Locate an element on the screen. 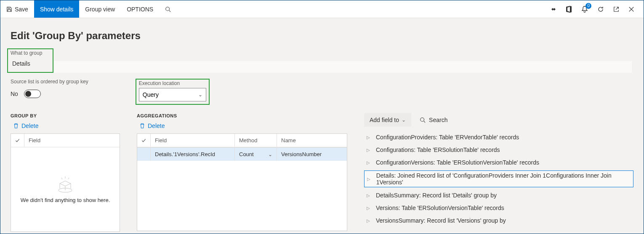  groupby-delete-button: Delete is located at coordinates (67, 126).